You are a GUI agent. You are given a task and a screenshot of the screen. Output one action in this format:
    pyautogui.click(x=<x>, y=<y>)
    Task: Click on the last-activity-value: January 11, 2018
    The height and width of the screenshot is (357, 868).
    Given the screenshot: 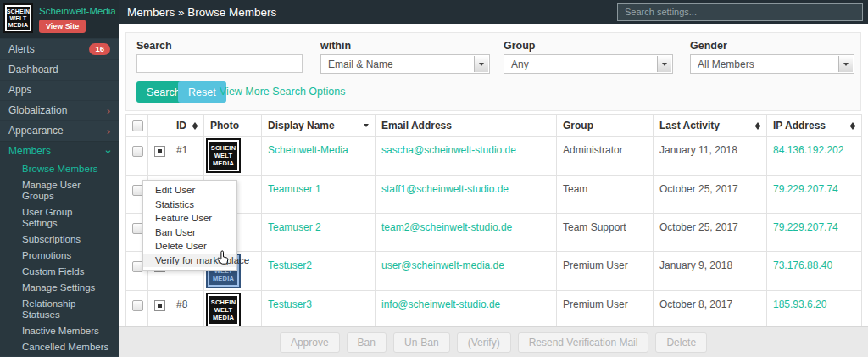 What is the action you would take?
    pyautogui.click(x=698, y=150)
    